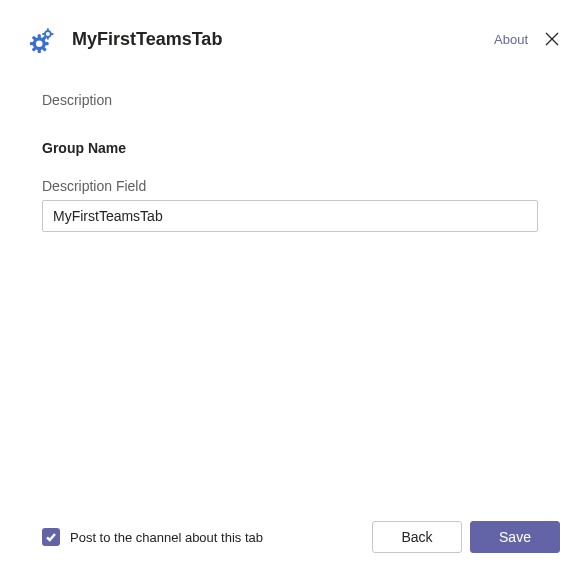  Describe the element at coordinates (511, 40) in the screenshot. I see `about-link: About` at that location.